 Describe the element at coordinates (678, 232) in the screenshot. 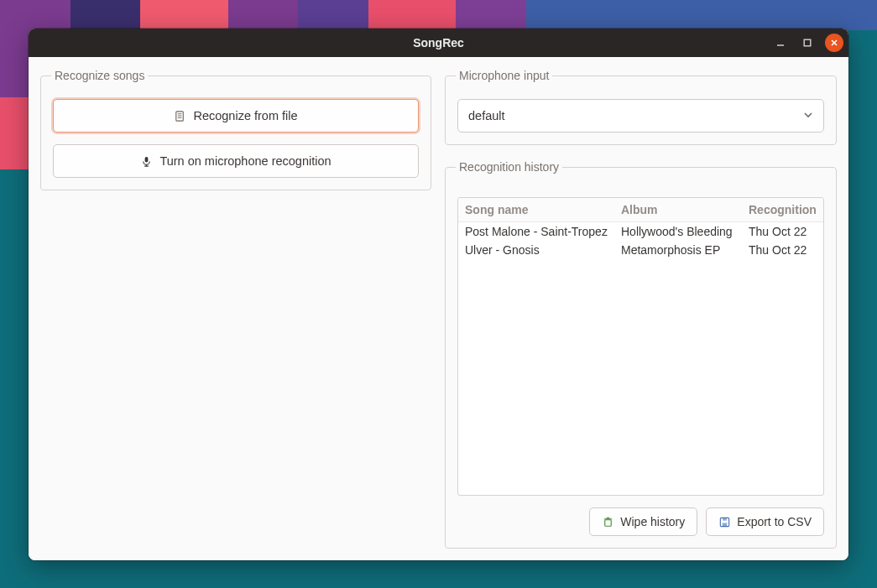

I see `cell-album: Hollywood's Bleeding` at that location.